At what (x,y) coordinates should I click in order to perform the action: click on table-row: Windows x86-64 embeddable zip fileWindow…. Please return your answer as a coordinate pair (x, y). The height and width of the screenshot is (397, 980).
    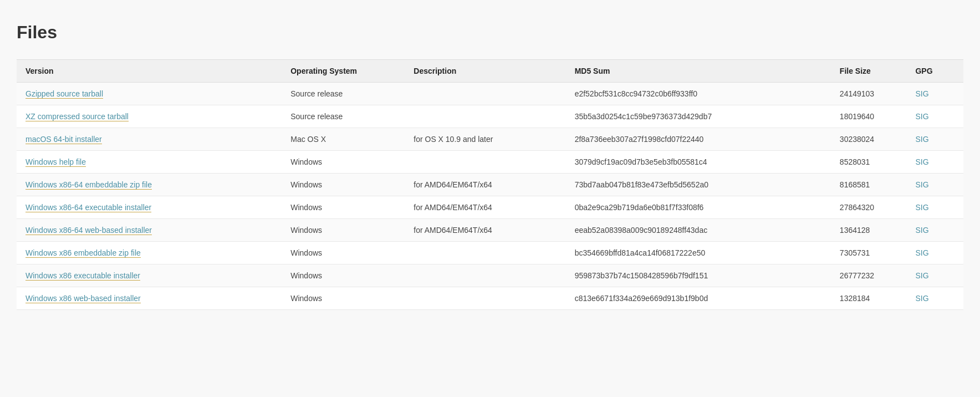
    Looking at the image, I should click on (490, 185).